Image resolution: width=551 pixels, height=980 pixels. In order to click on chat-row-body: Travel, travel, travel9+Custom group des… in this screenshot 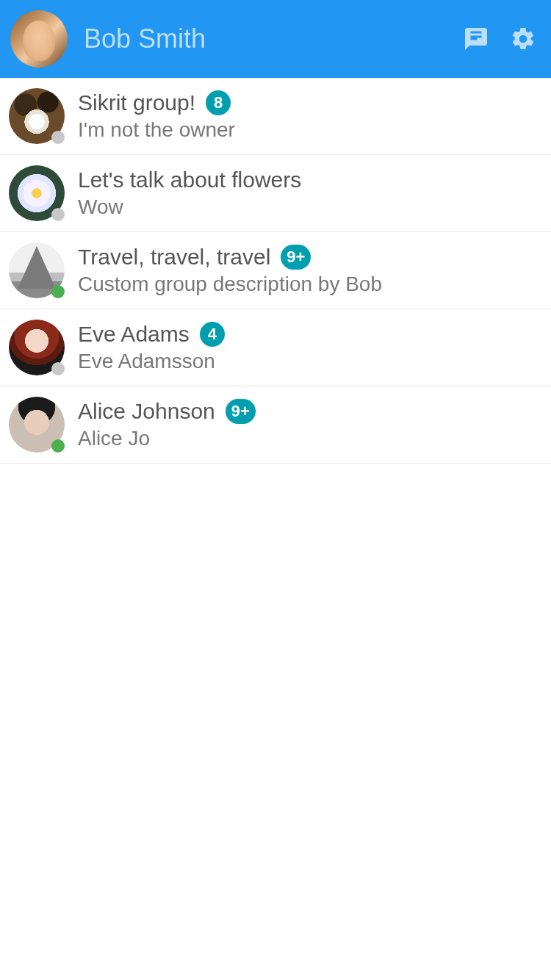, I will do `click(309, 270)`.